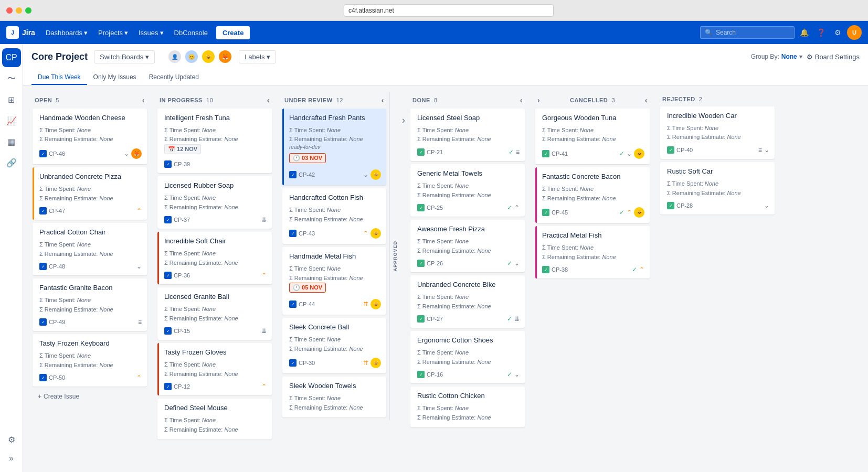 Image resolution: width=868 pixels, height=472 pixels. What do you see at coordinates (468, 357) in the screenshot?
I see `card-cp16: Ergonomic Cotton Shoes Σ Time Spent: Non…` at bounding box center [468, 357].